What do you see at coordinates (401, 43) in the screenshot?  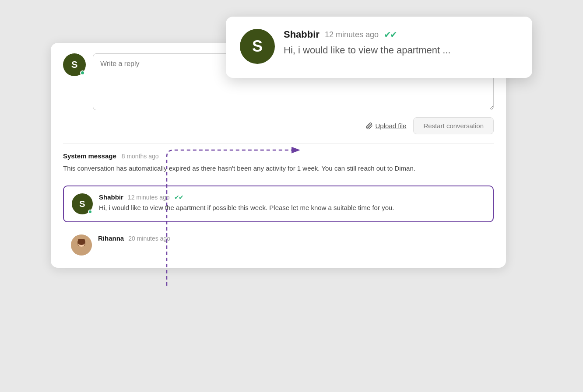 I see `notification-body: Shabbir 12 minutes ago ✔✔ Hi, i would li…` at bounding box center [401, 43].